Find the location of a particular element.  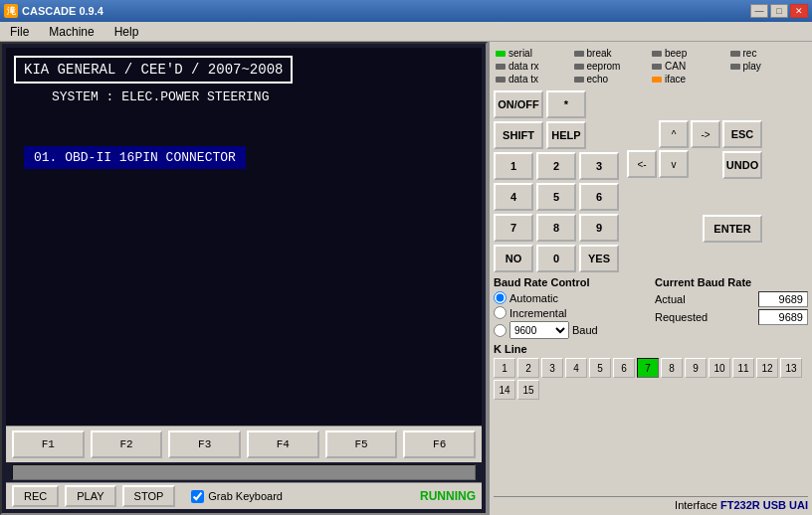

terminal-subtitle: SYSTEM : ELEC.POWER STEERING is located at coordinates (259, 97).